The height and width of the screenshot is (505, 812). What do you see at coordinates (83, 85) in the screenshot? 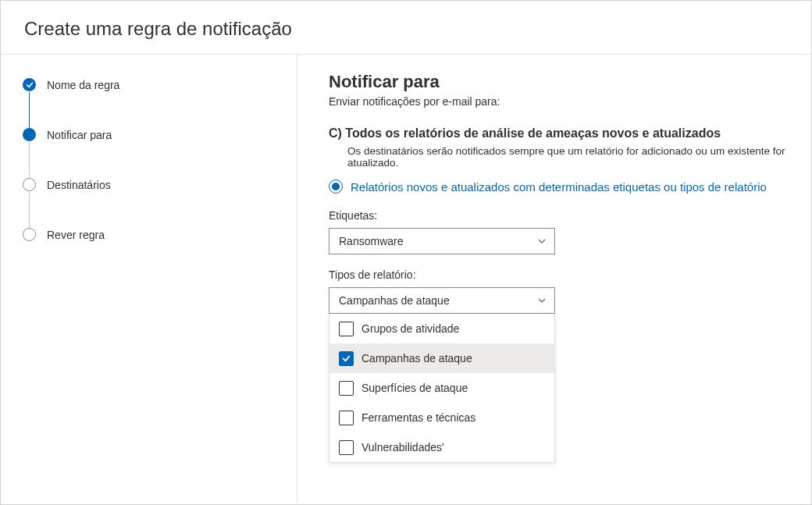
I see `step-label: Nome da regra` at bounding box center [83, 85].